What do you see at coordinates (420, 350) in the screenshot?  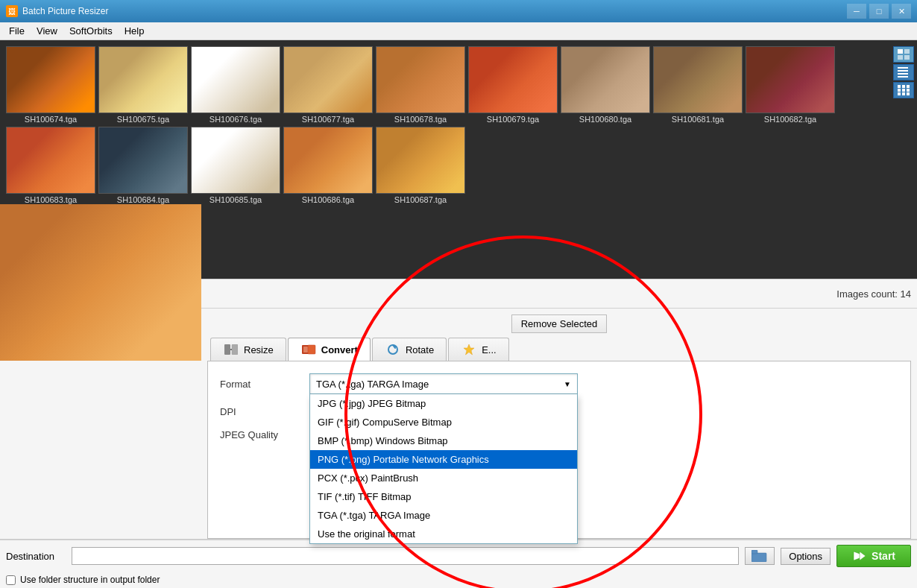 I see `tab-rotate-label: Rotate` at bounding box center [420, 350].